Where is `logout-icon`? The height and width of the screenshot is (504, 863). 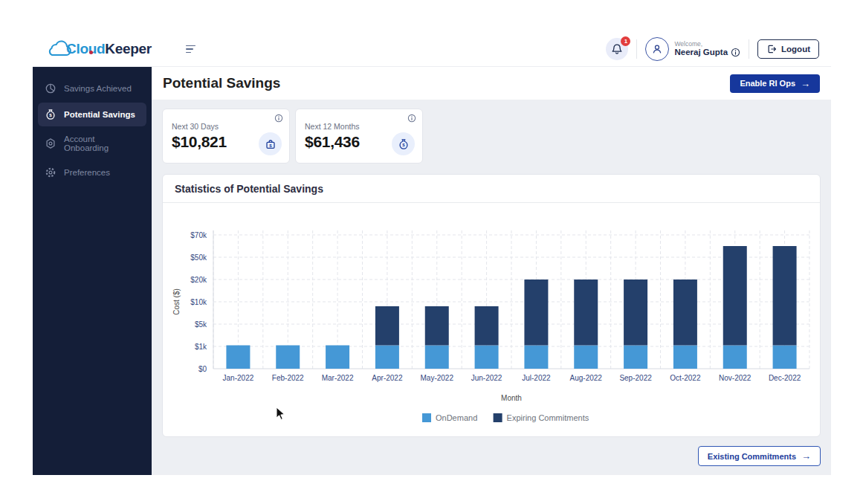
logout-icon is located at coordinates (772, 49).